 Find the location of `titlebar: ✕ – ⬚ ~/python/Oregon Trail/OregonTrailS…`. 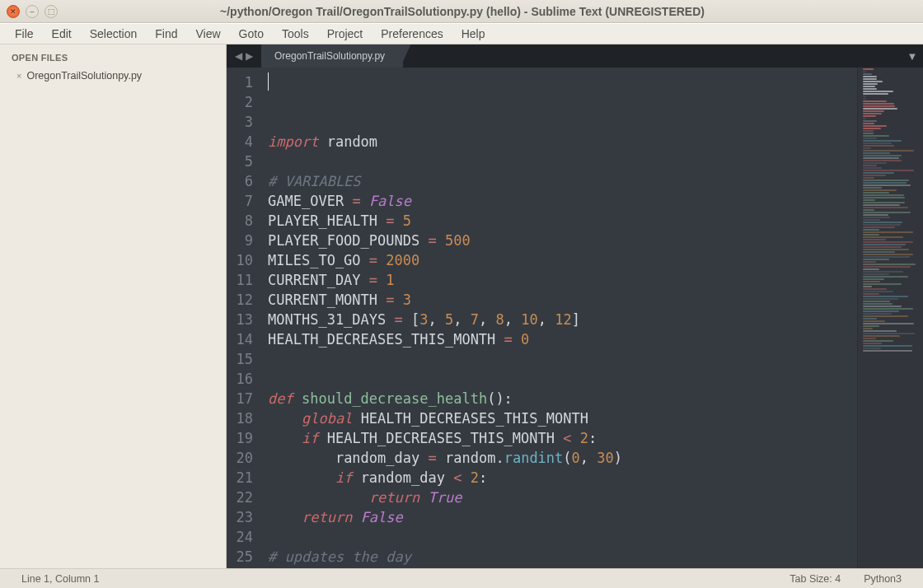

titlebar: ✕ – ⬚ ~/python/Oregon Trail/OregonTrailS… is located at coordinates (462, 12).